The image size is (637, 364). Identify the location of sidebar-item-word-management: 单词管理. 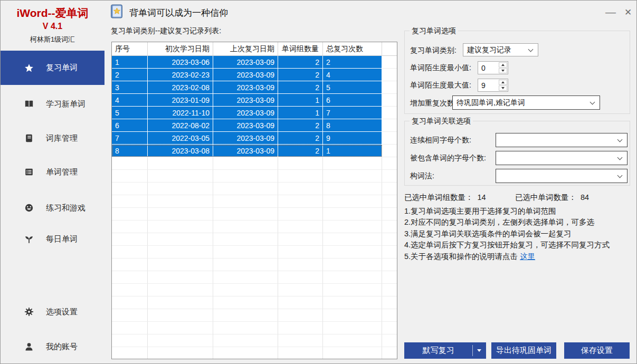
(53, 172).